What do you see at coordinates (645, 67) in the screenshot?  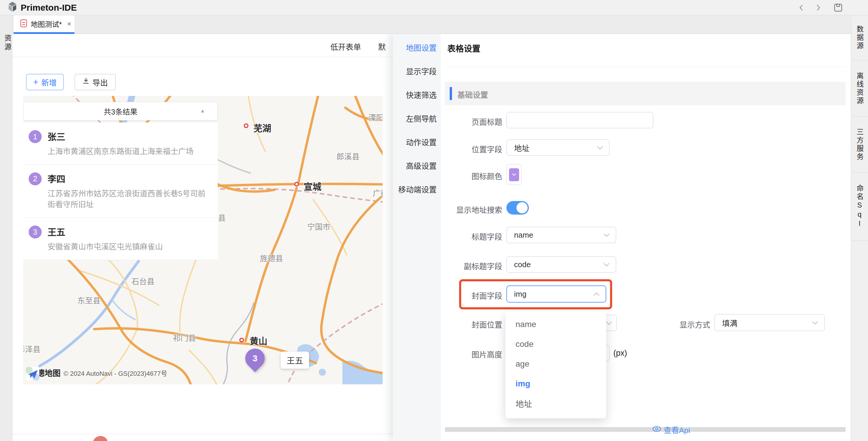 I see `title-divider` at bounding box center [645, 67].